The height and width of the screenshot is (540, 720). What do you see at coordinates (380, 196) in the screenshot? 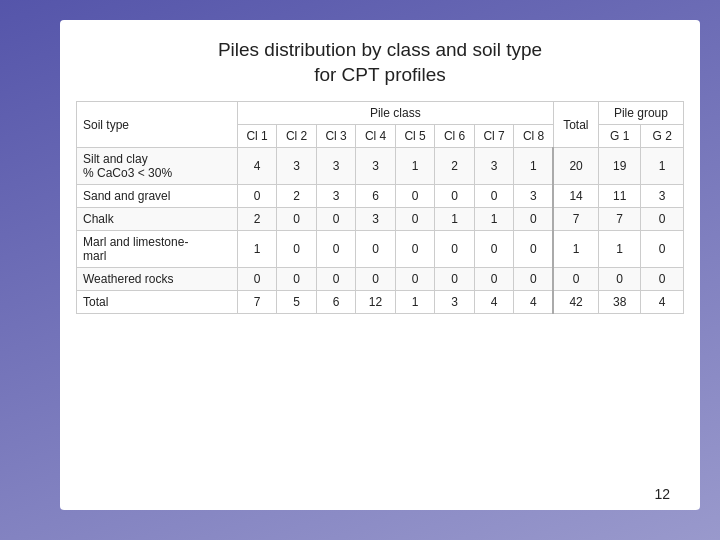
I see `table-row: Sand and gravel0236000314113` at bounding box center [380, 196].